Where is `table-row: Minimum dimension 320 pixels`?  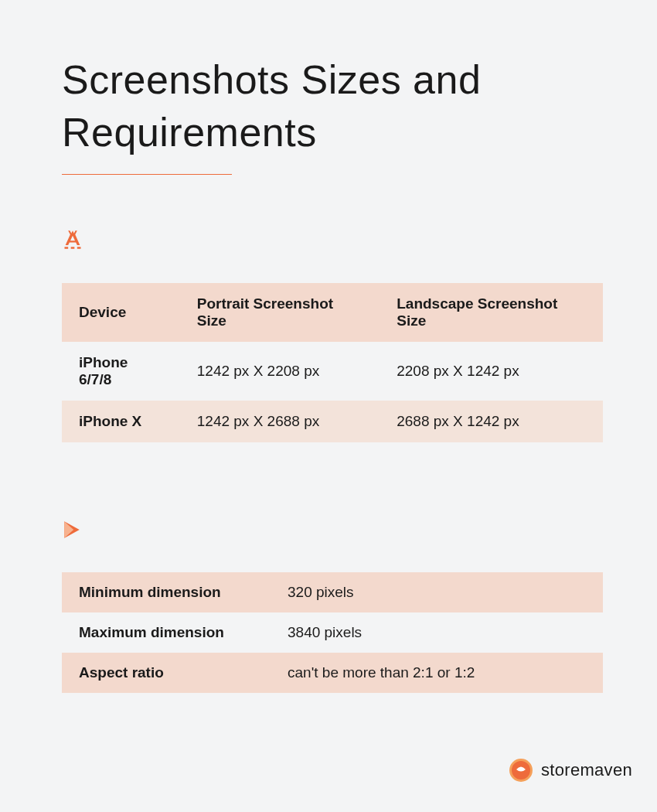 table-row: Minimum dimension 320 pixels is located at coordinates (332, 592).